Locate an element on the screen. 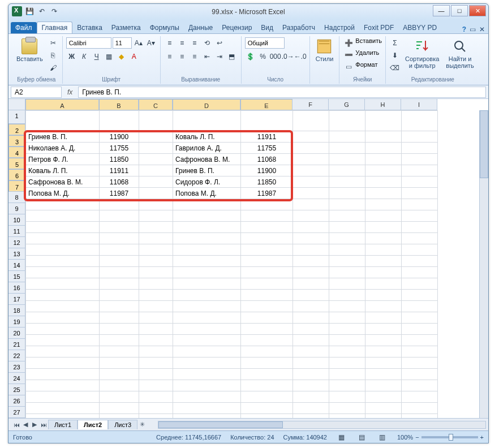  cell-C16 is located at coordinates (156, 295).